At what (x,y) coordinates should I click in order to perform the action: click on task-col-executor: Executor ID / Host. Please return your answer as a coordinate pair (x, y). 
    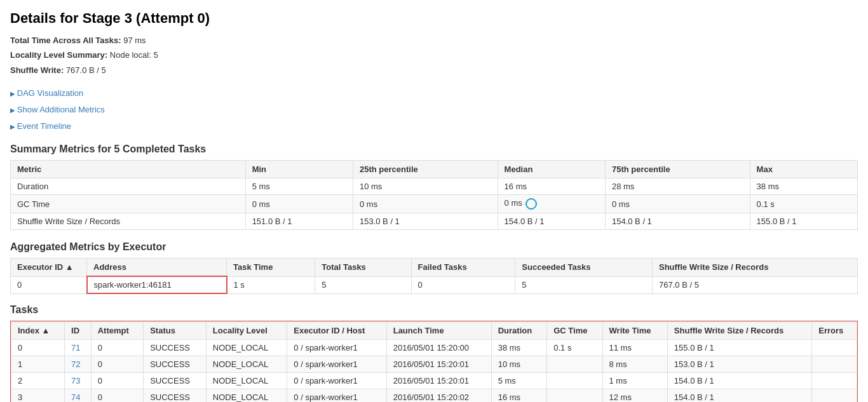
    Looking at the image, I should click on (337, 331).